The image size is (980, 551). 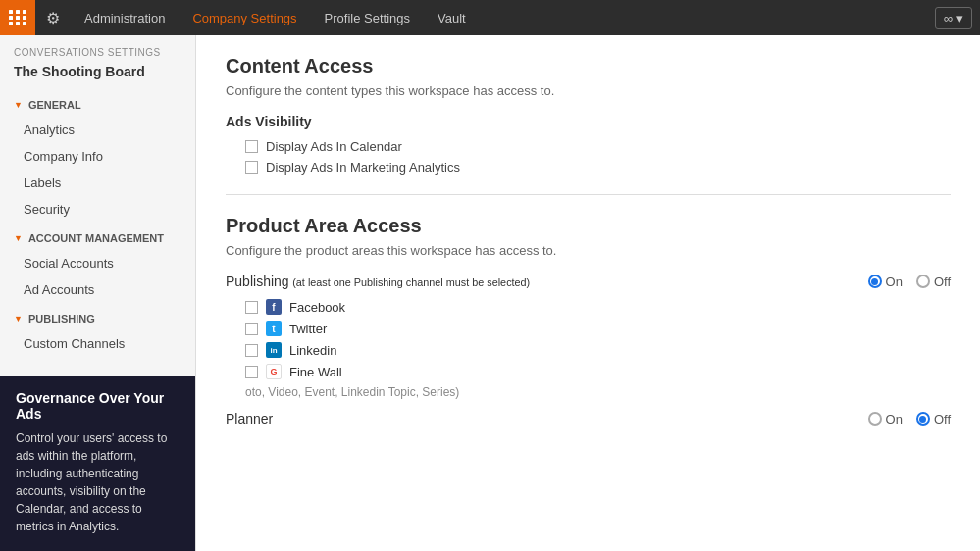 What do you see at coordinates (895, 420) in the screenshot?
I see `planner-on-label: On` at bounding box center [895, 420].